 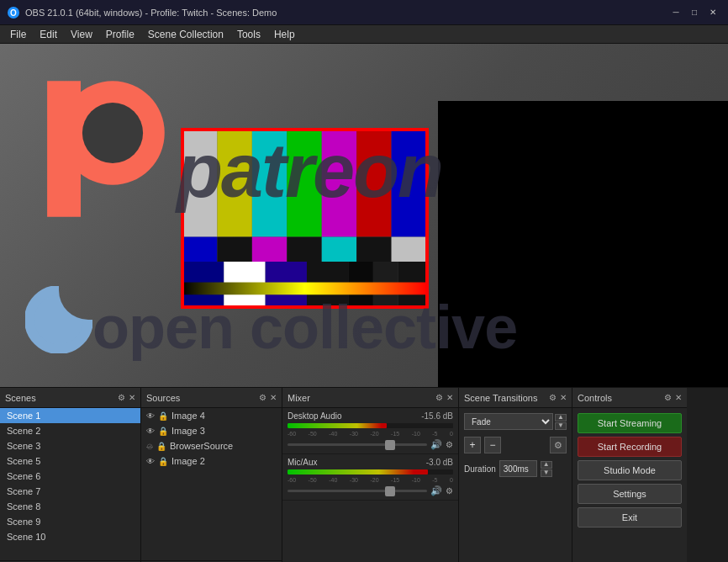 I want to click on mixer-header-icons: ⚙ ✕, so click(x=444, y=397).